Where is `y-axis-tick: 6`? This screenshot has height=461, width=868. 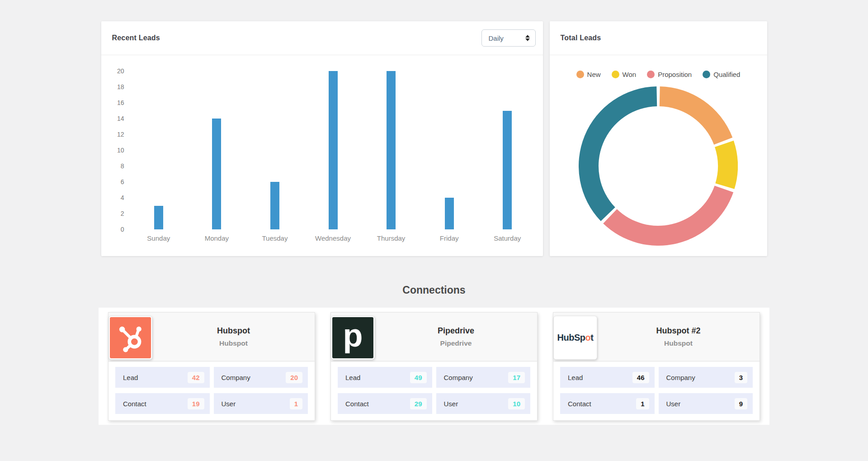 y-axis-tick: 6 is located at coordinates (123, 182).